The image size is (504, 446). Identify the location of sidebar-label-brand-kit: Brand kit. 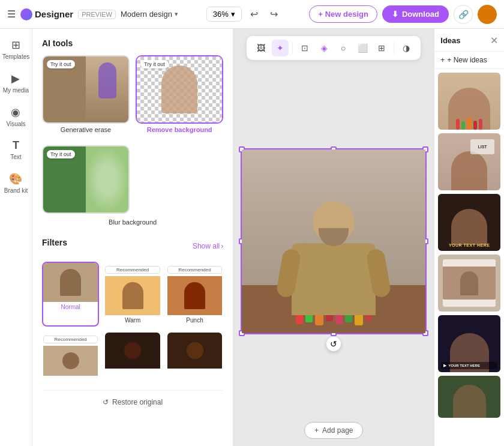
(16, 191).